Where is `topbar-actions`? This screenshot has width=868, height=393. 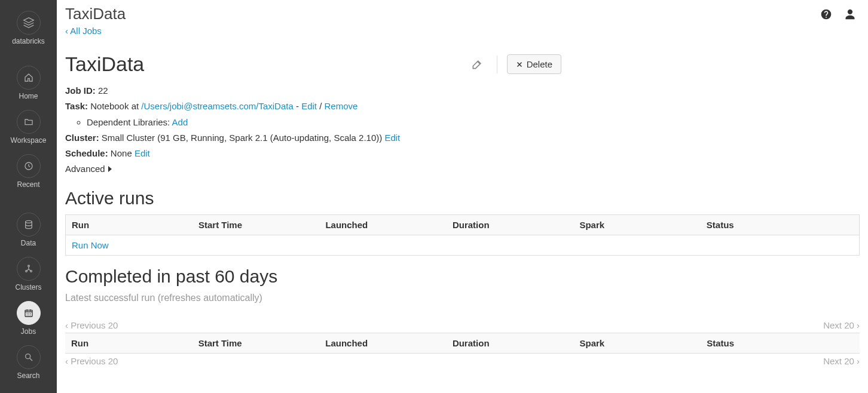
topbar-actions is located at coordinates (838, 14).